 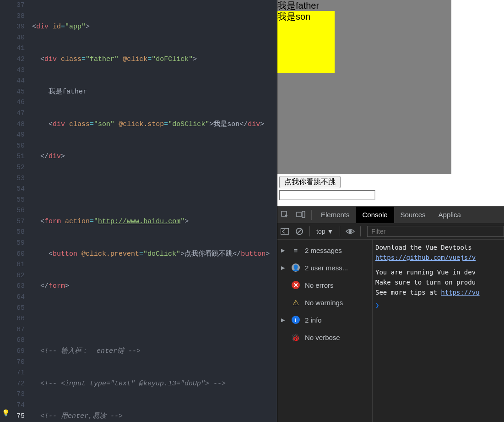 What do you see at coordinates (325, 302) in the screenshot?
I see `sidebar-row-warnings: ⚠ No warnings` at bounding box center [325, 302].